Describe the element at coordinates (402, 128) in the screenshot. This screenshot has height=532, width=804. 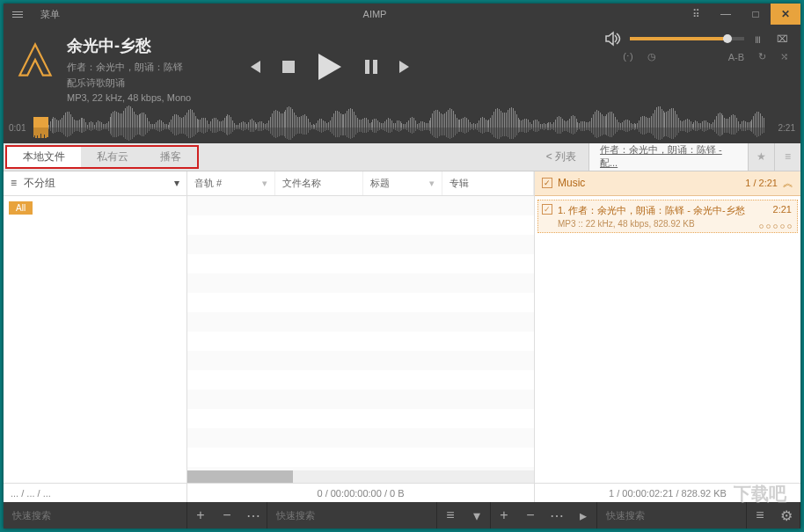
I see `waveform-seekbar: 0:01 2:21` at that location.